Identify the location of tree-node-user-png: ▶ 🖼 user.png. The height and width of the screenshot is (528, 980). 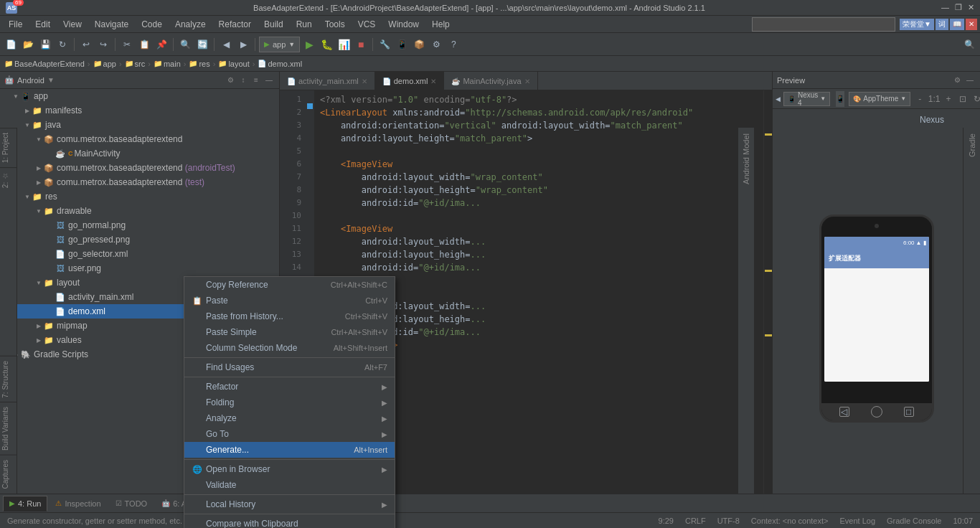
(139, 268).